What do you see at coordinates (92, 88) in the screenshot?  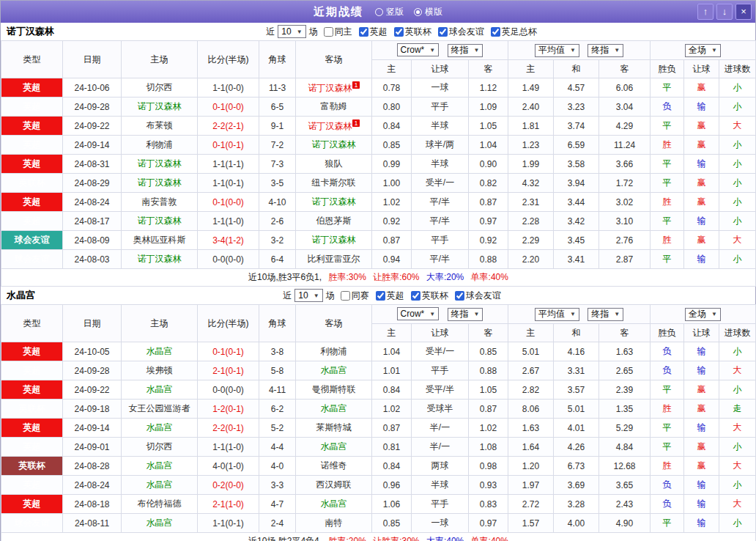 I see `match-date: 24-10-06` at bounding box center [92, 88].